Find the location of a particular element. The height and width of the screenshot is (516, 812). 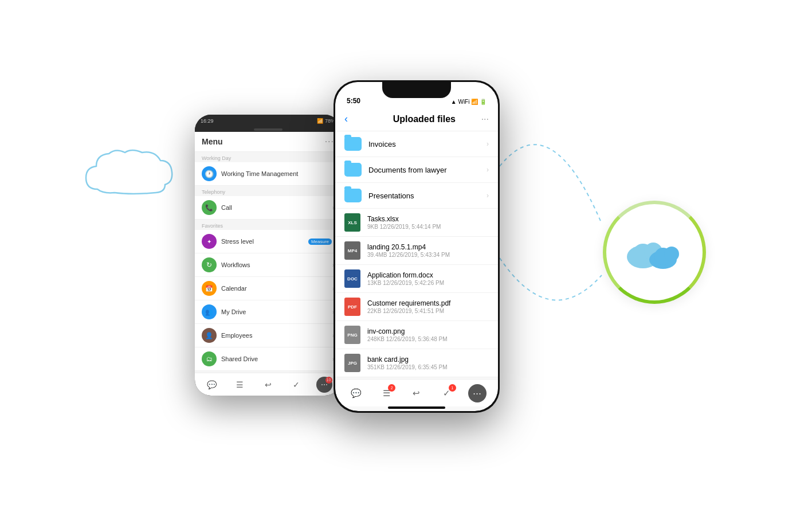

file-info-tasks: 9KB 12/26/2019, 5:44:14 PM is located at coordinates (428, 227).